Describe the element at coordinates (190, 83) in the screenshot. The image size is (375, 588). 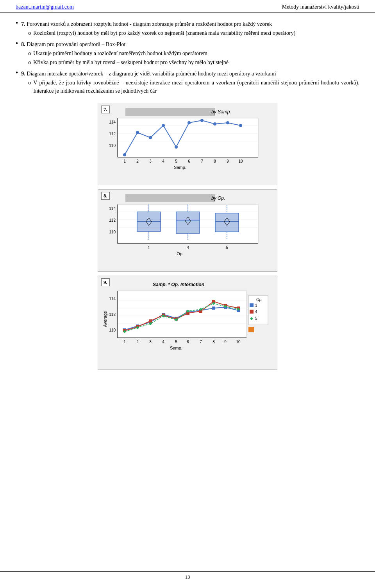
I see `bullet-text-9: 9. Diagram interakce operátor/vzorek – z…` at that location.